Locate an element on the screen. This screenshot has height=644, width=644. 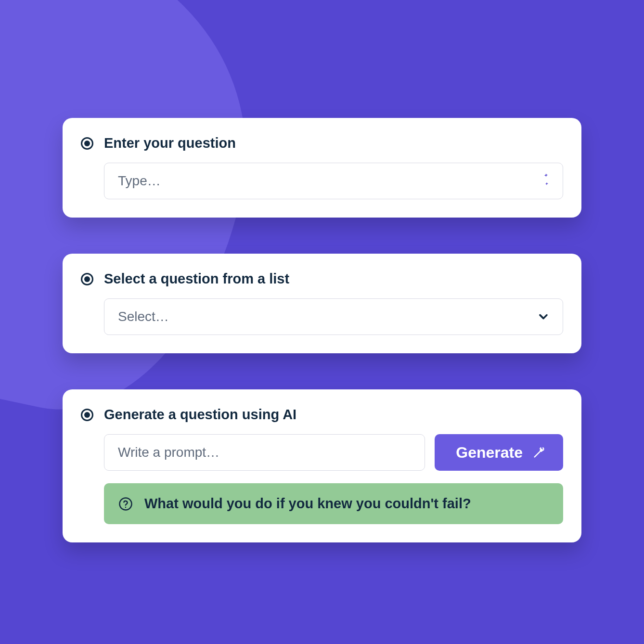
generate-button-label: Generate is located at coordinates (489, 452).